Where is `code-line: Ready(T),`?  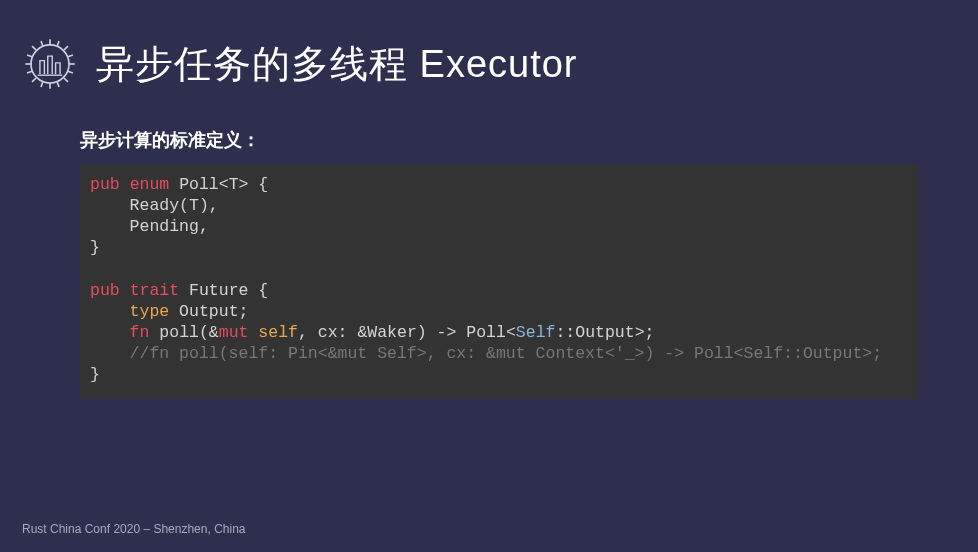 code-line: Ready(T), is located at coordinates (154, 206).